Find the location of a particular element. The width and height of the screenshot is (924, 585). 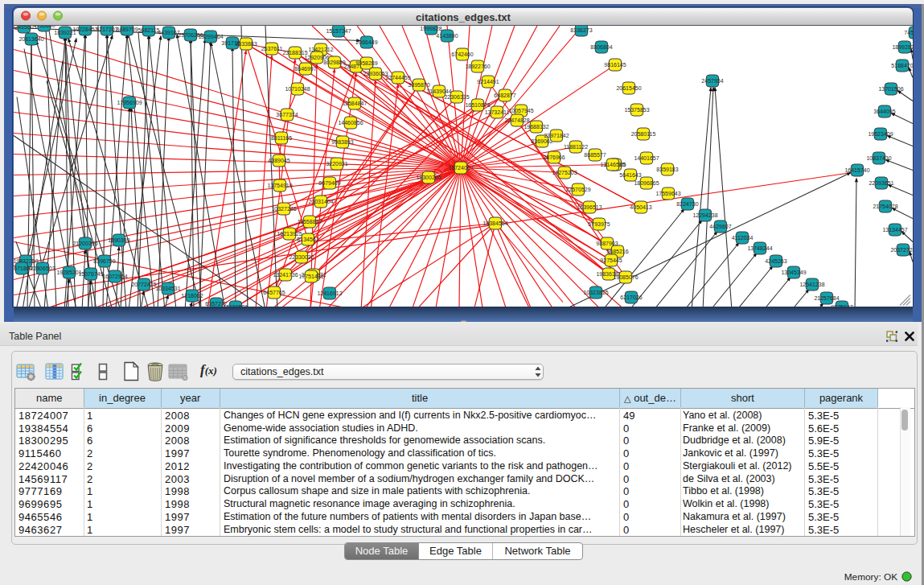

svg-text: 5188470 is located at coordinates (902, 66).